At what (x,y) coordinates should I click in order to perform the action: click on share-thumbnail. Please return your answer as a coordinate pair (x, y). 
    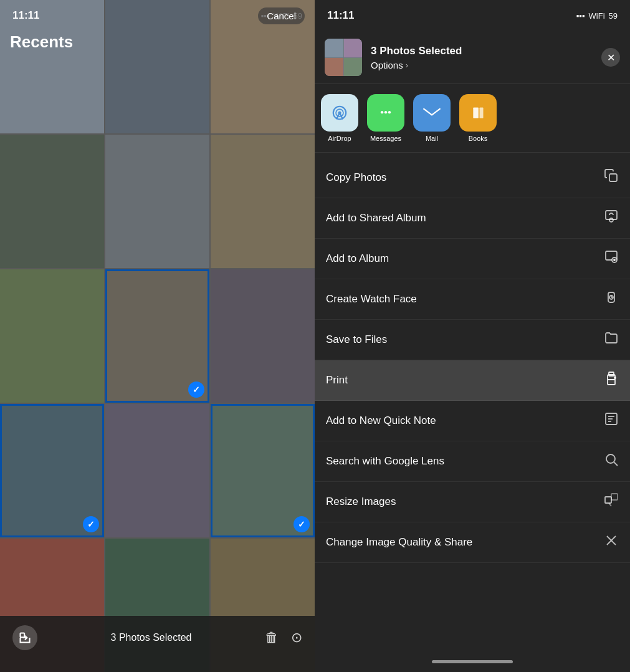
    Looking at the image, I should click on (343, 57).